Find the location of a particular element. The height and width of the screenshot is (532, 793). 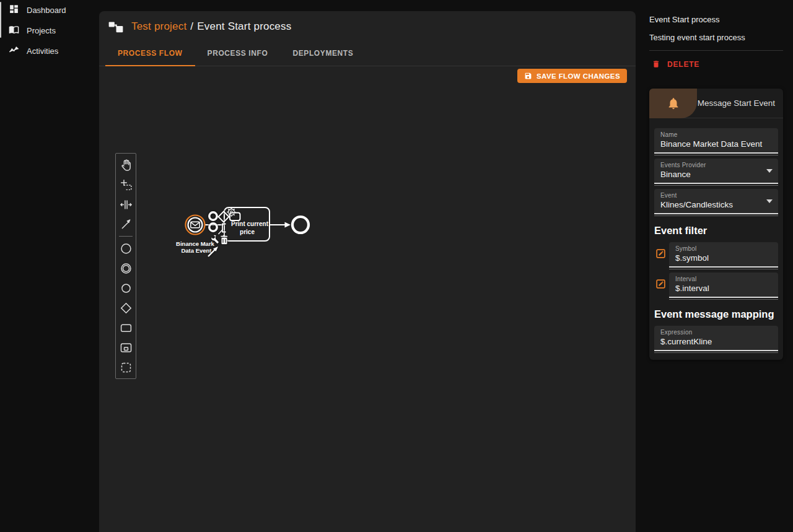

create-end-event is located at coordinates (126, 288).